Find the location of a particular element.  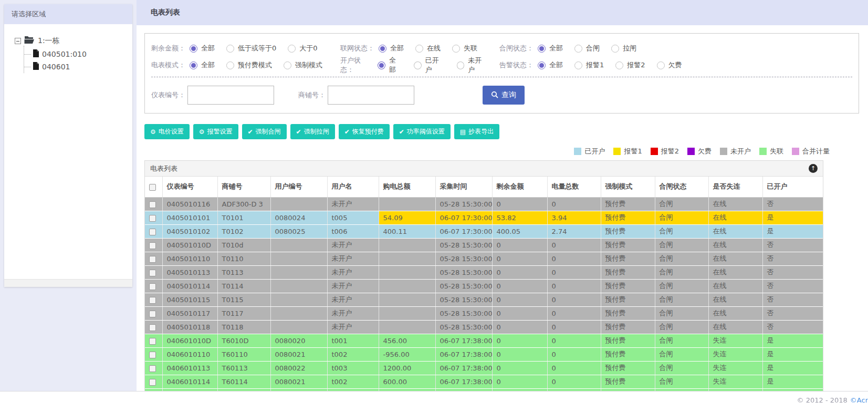

table-row: 0405010110T0110未开户05-28 15:30:0000预付费合闸在… is located at coordinates (484, 259).